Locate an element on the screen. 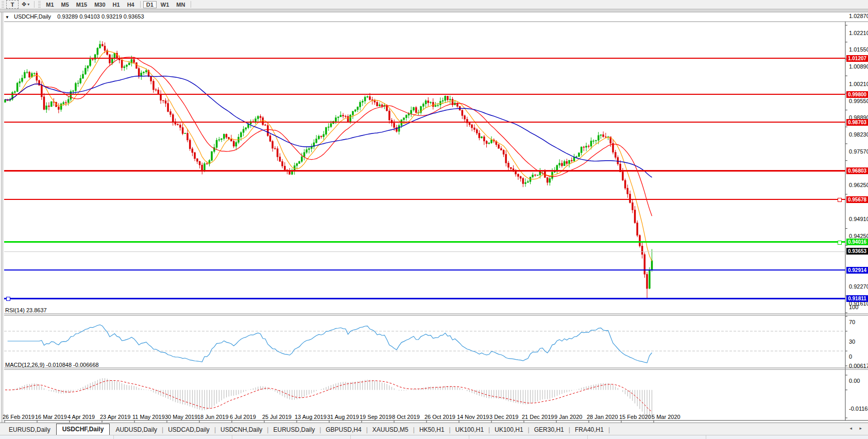  price-level-tag: 0.95678 is located at coordinates (857, 200).